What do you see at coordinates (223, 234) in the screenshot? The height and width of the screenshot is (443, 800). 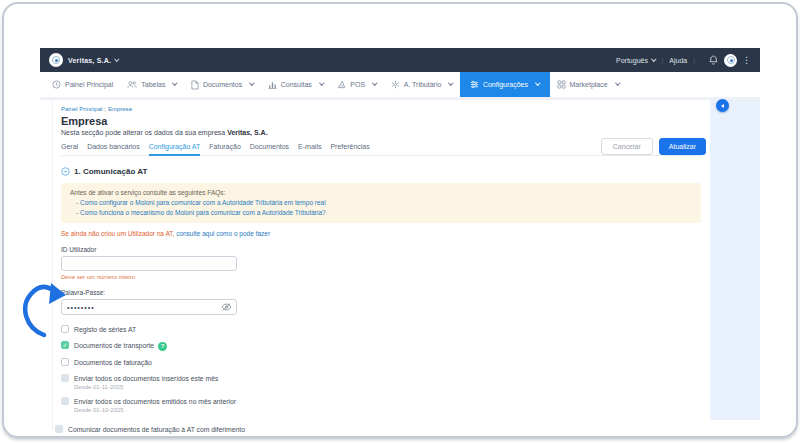 I see `at-help-link: consulte aqui como o pode fazer` at bounding box center [223, 234].